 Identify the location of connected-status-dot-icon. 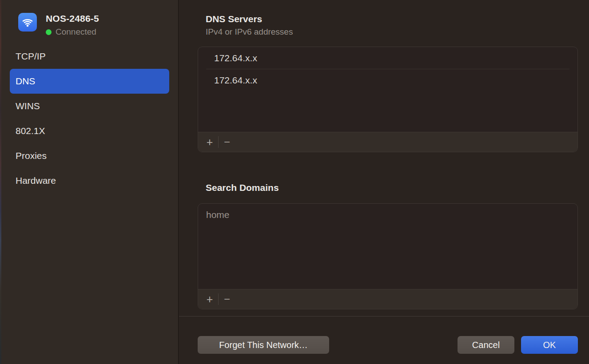
(49, 32).